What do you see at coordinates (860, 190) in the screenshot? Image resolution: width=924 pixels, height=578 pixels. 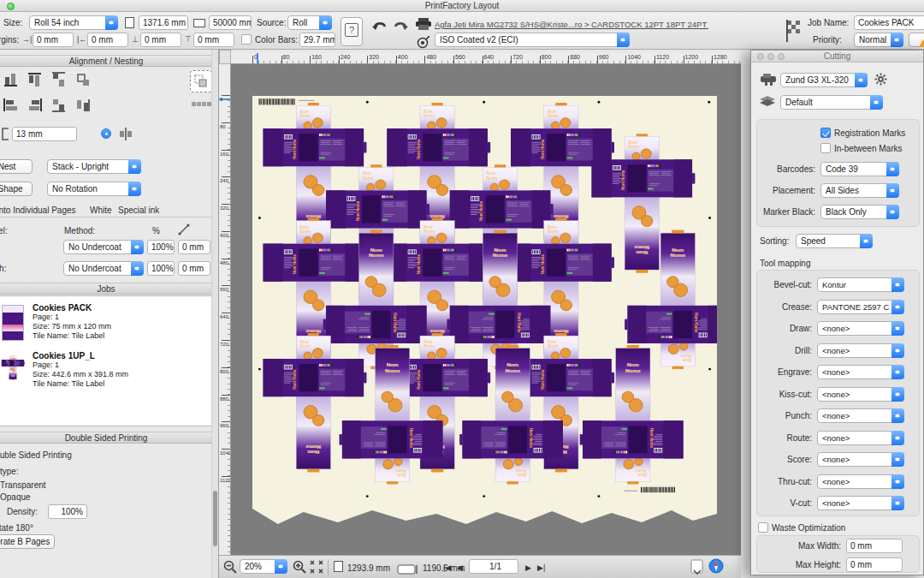 I see `placement-select: All Sides` at bounding box center [860, 190].